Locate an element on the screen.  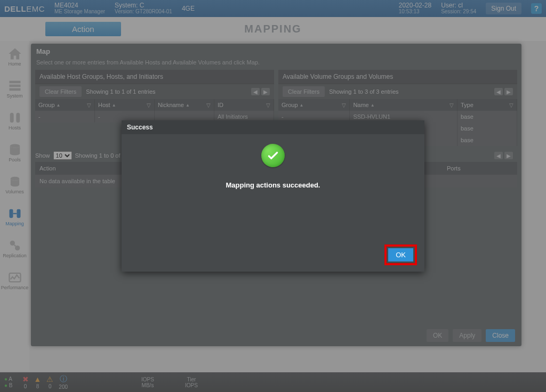
sidebar-item-performance: Performance is located at coordinates (15, 280).